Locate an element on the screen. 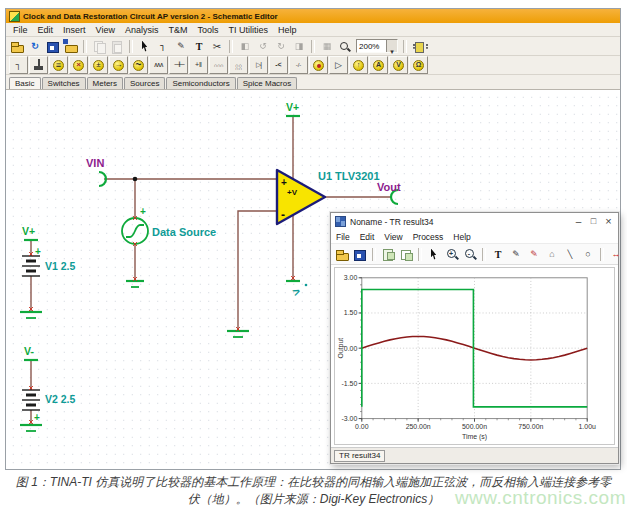 The height and width of the screenshot is (513, 627). component-toolbar is located at coordinates (313, 66).